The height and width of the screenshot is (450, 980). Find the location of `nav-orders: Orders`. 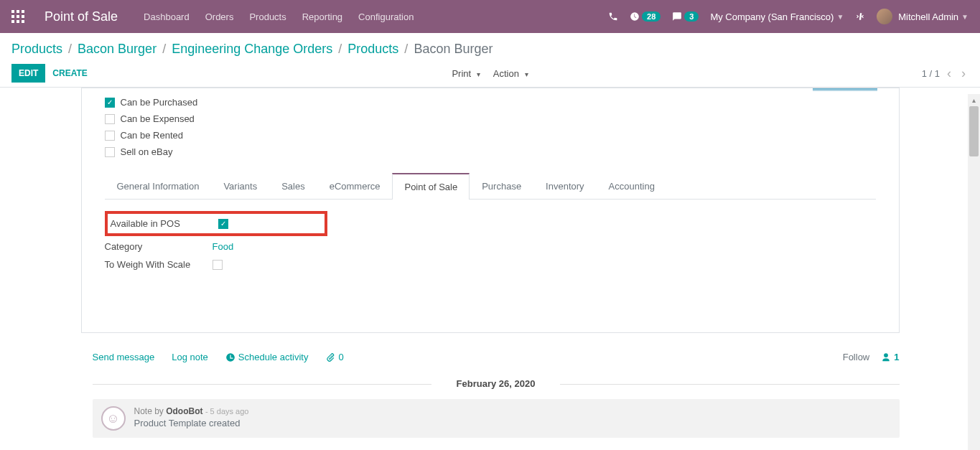

nav-orders: Orders is located at coordinates (220, 17).